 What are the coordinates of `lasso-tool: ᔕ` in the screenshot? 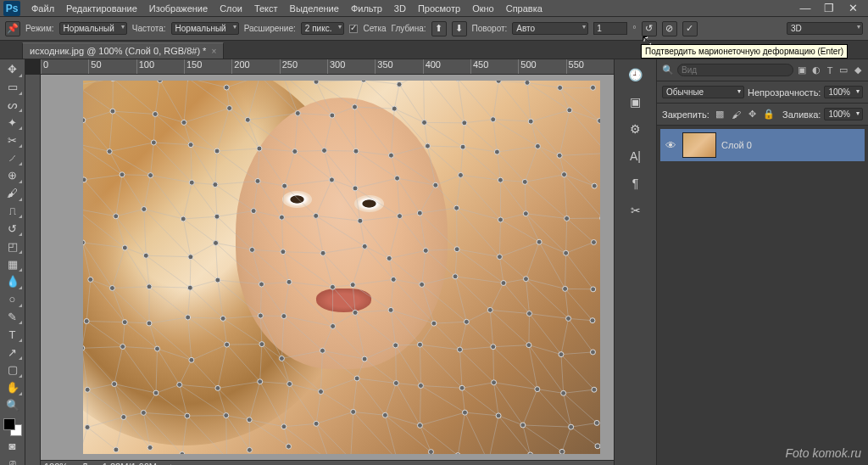 It's located at (13, 105).